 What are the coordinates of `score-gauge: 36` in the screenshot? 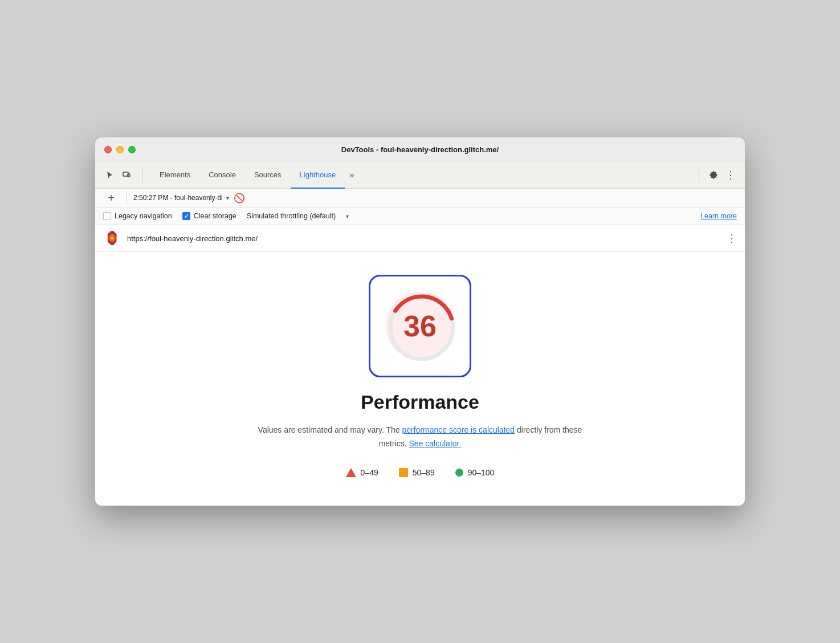 It's located at (420, 326).